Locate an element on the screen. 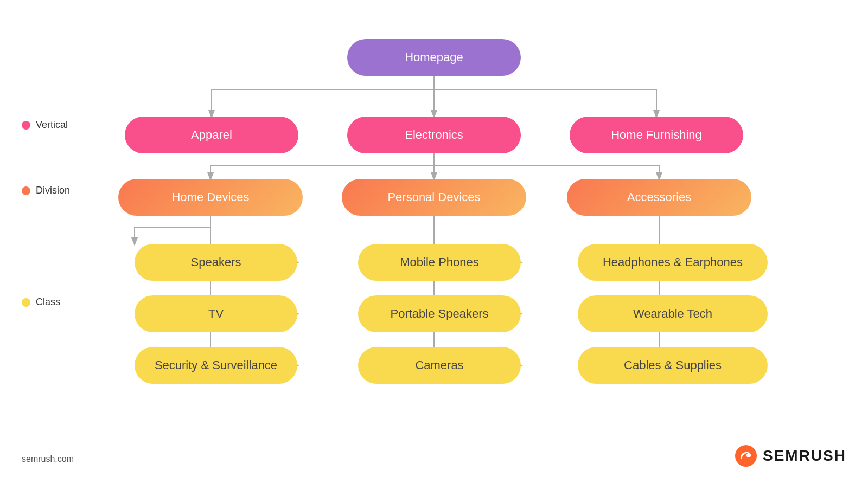 This screenshot has width=868, height=477. node-apparel: Apparel is located at coordinates (212, 135).